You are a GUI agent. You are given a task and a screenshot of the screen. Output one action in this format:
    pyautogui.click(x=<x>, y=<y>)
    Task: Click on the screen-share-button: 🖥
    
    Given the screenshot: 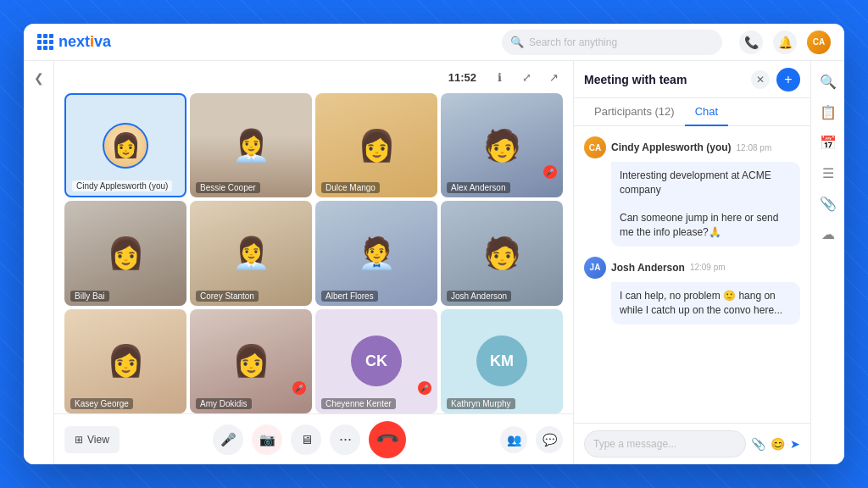 What is the action you would take?
    pyautogui.click(x=306, y=440)
    